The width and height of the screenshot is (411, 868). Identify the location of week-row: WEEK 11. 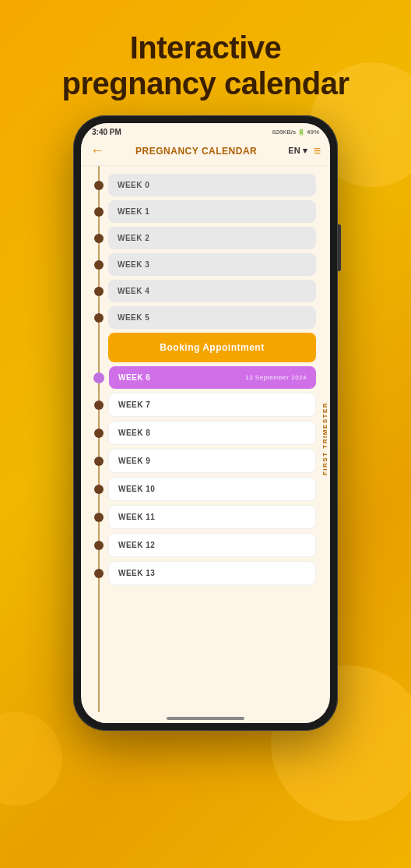
(198, 517).